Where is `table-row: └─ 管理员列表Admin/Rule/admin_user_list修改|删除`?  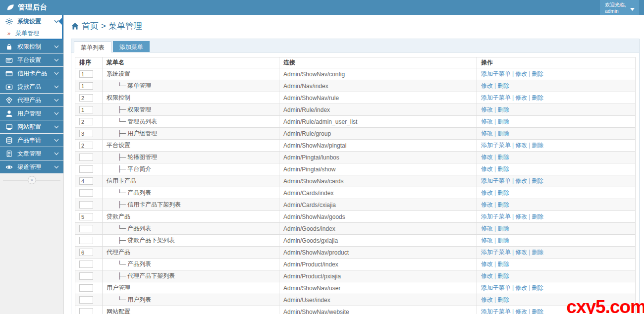 table-row: └─ 管理员列表Admin/Rule/admin_user_list修改|删除 is located at coordinates (356, 122).